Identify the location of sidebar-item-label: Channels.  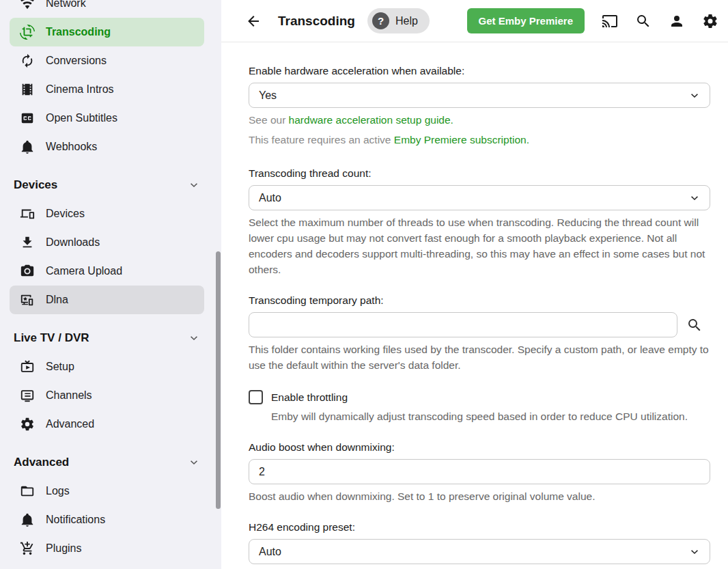
(69, 395).